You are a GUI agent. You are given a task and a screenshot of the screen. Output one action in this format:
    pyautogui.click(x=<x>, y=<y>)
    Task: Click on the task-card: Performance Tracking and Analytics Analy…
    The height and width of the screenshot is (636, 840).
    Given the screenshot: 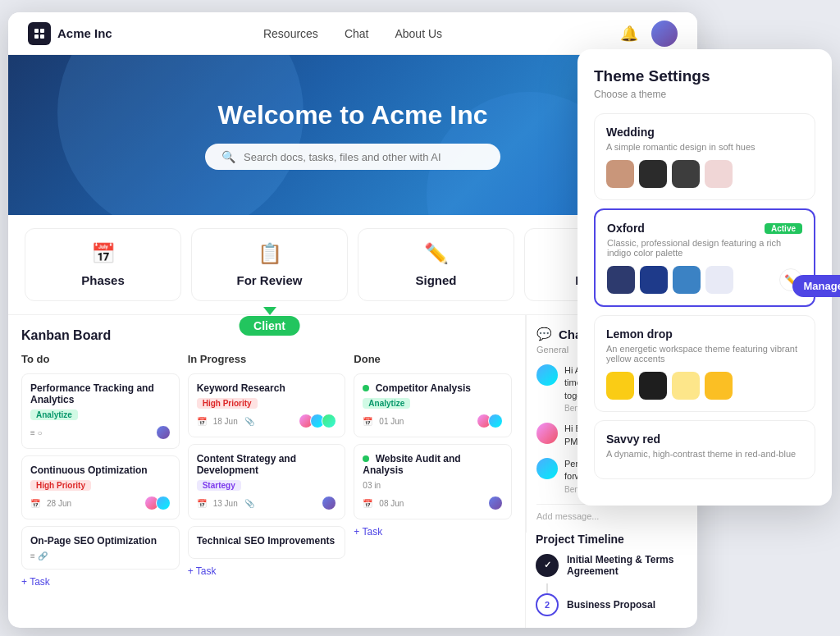 What is the action you would take?
    pyautogui.click(x=100, y=411)
    